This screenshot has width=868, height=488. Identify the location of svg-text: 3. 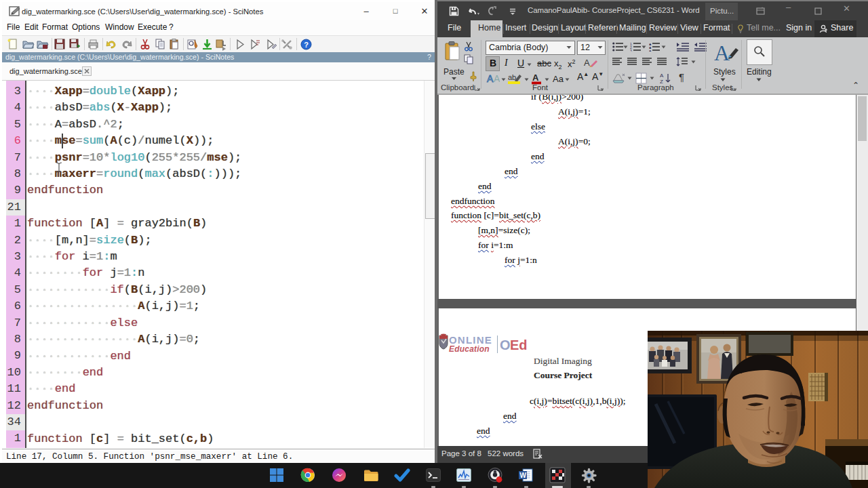
(631, 50).